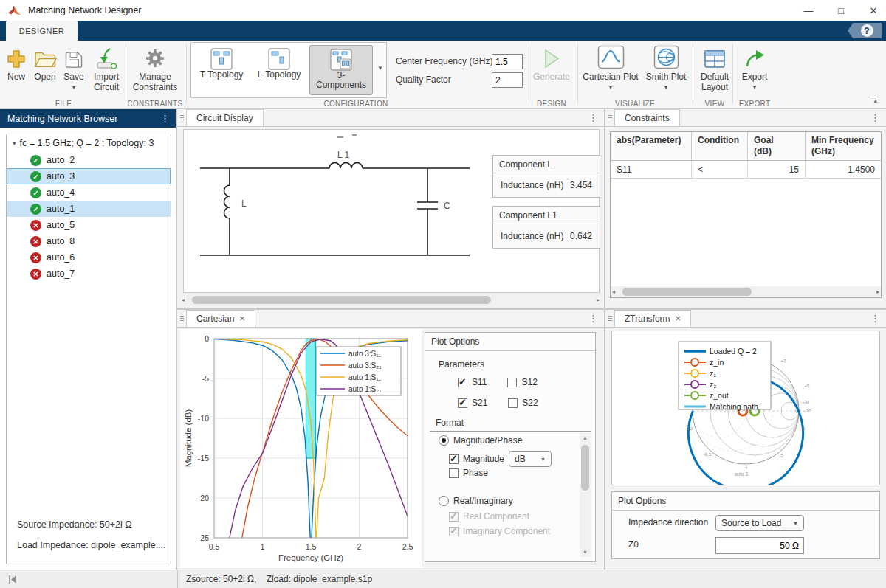 The width and height of the screenshot is (886, 588). What do you see at coordinates (13, 580) in the screenshot?
I see `collapse-panel-icon` at bounding box center [13, 580].